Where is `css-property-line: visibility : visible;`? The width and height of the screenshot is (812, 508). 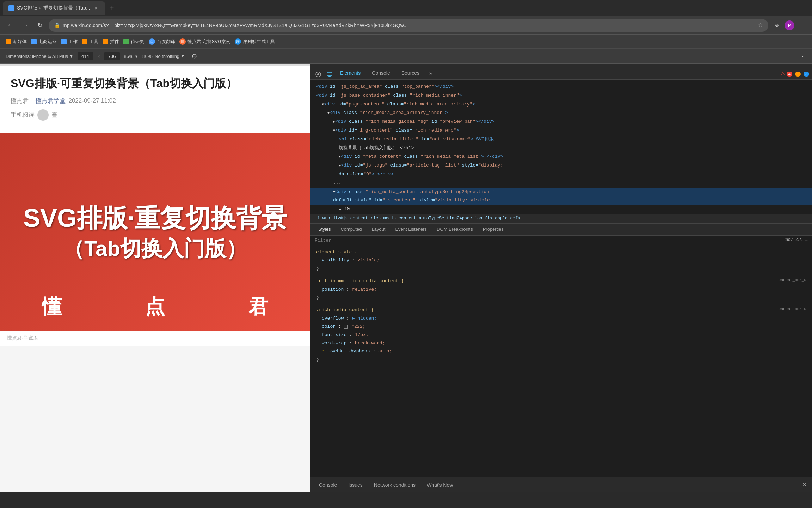 css-property-line: visibility : visible; is located at coordinates (561, 260).